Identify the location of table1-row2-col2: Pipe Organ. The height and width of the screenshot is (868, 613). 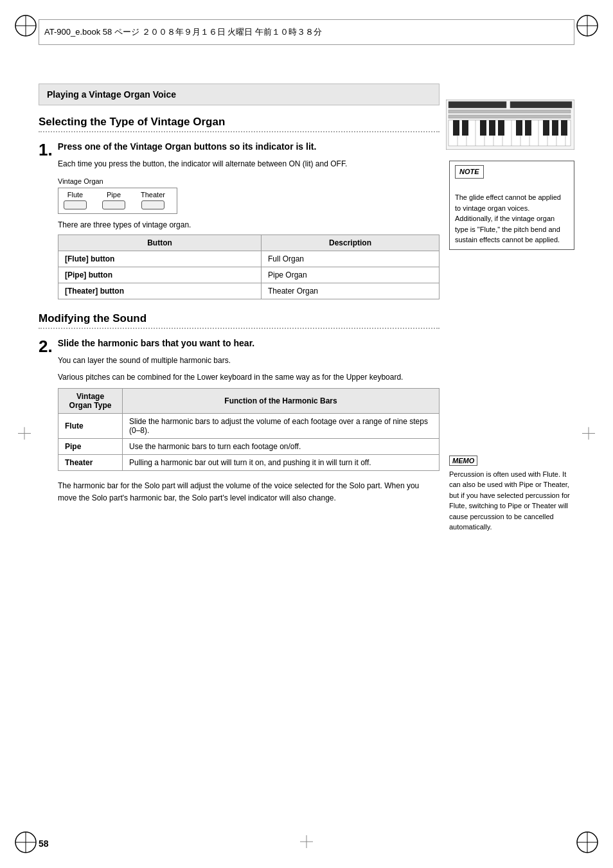
(351, 275).